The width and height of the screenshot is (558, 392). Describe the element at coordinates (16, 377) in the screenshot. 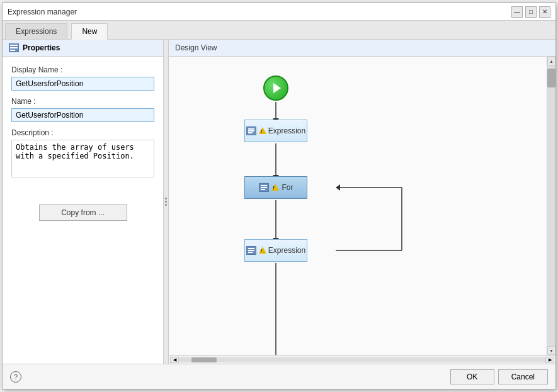

I see `help-icon: ?` at that location.